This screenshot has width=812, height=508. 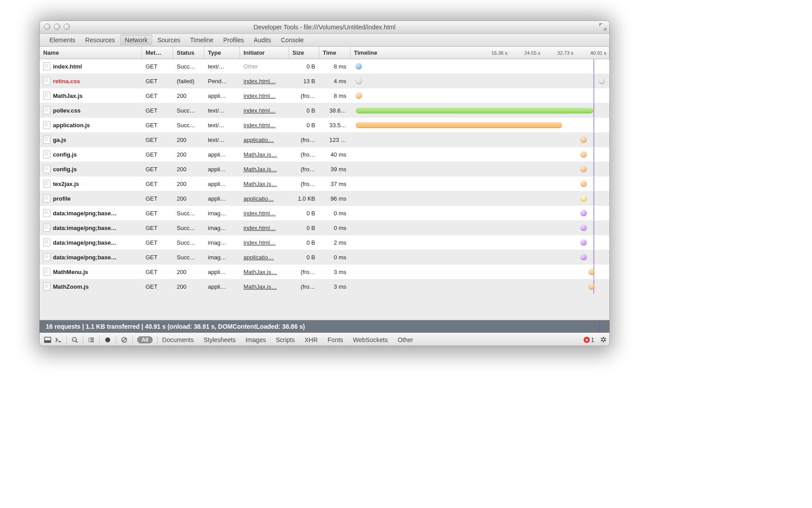 I want to click on filter-scripts: Scripts, so click(x=285, y=340).